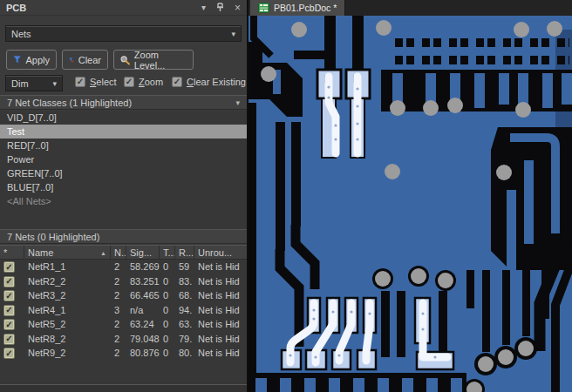 The height and width of the screenshot is (392, 572). Describe the element at coordinates (70, 103) in the screenshot. I see `net-classes-header-label: 7 Net Classes (1 Highlighted)` at that location.